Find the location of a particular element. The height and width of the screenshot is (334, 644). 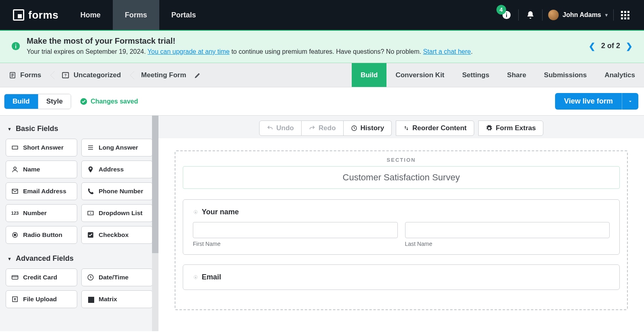

number-icon: 123 is located at coordinates (15, 213).